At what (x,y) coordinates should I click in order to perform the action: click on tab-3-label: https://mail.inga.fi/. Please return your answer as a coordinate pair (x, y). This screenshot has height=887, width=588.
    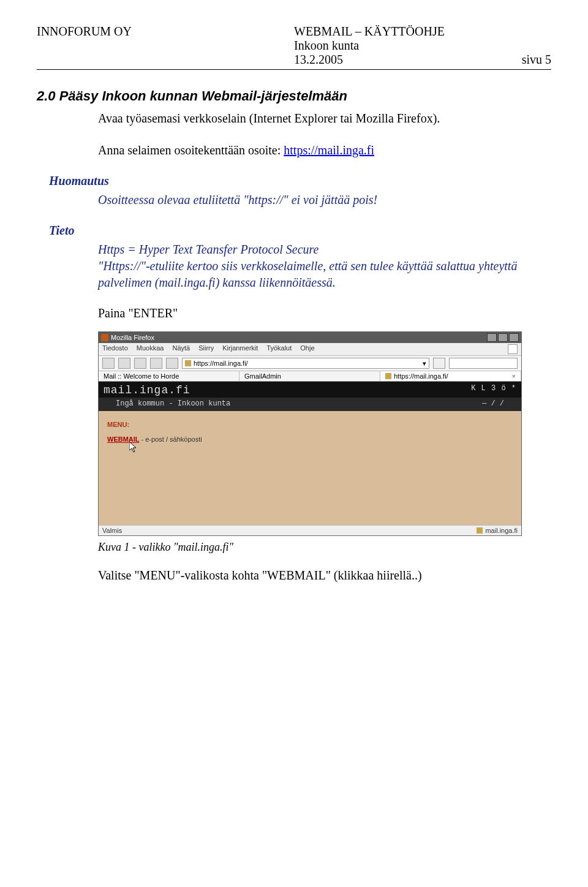
    Looking at the image, I should click on (421, 376).